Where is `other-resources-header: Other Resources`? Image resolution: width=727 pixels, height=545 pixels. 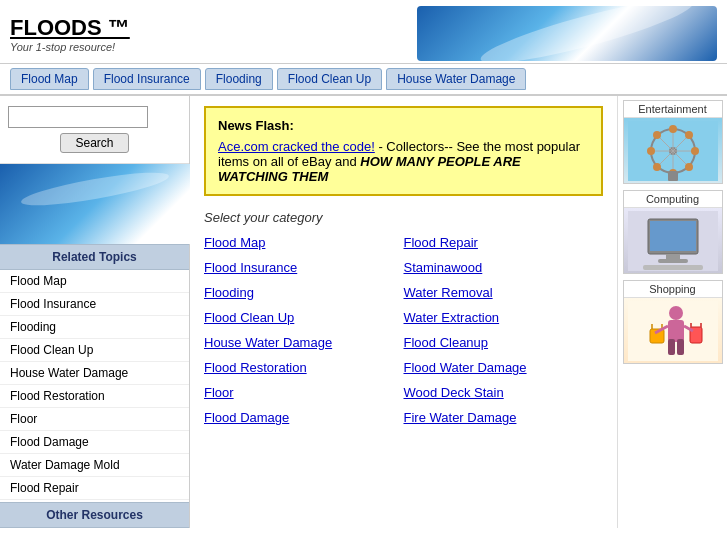 other-resources-header: Other Resources is located at coordinates (94, 515).